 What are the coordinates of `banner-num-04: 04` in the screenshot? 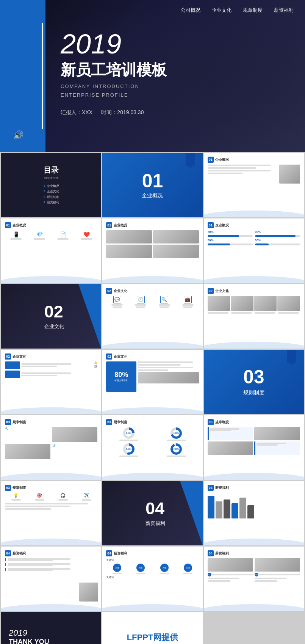 It's located at (155, 508).